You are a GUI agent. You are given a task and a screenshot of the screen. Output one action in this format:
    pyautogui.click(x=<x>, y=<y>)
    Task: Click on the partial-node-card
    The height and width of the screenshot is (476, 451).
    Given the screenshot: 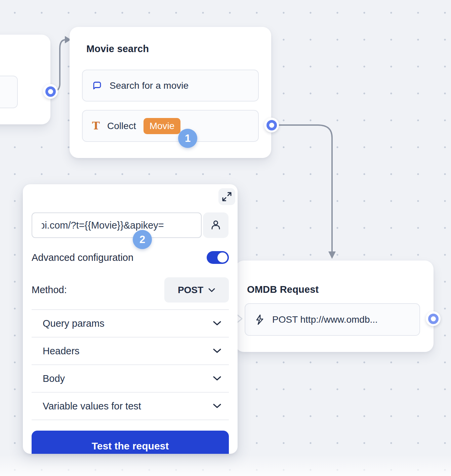 What is the action you would take?
    pyautogui.click(x=25, y=79)
    